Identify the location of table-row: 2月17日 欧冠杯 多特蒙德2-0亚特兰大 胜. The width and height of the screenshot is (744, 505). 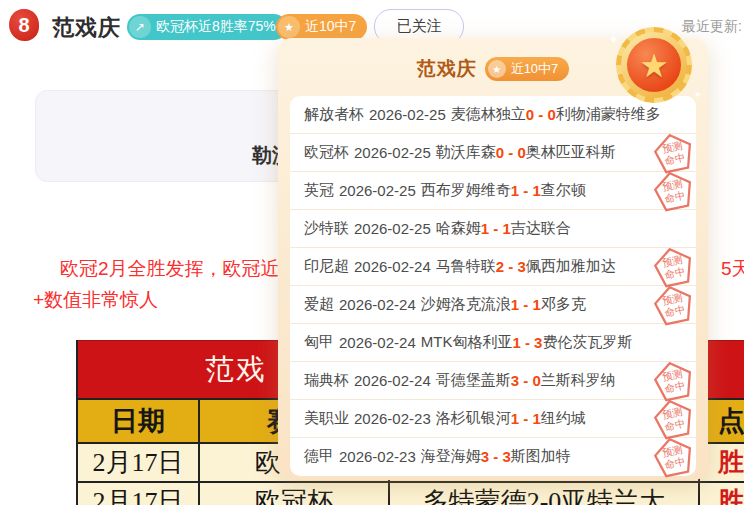
(411, 493).